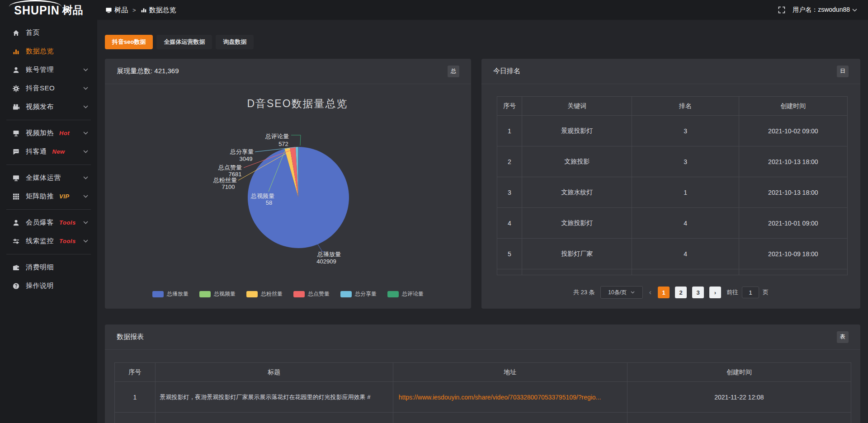 The width and height of the screenshot is (868, 423). Describe the element at coordinates (825, 10) in the screenshot. I see `user-menu: 用户名：zswodun88` at that location.